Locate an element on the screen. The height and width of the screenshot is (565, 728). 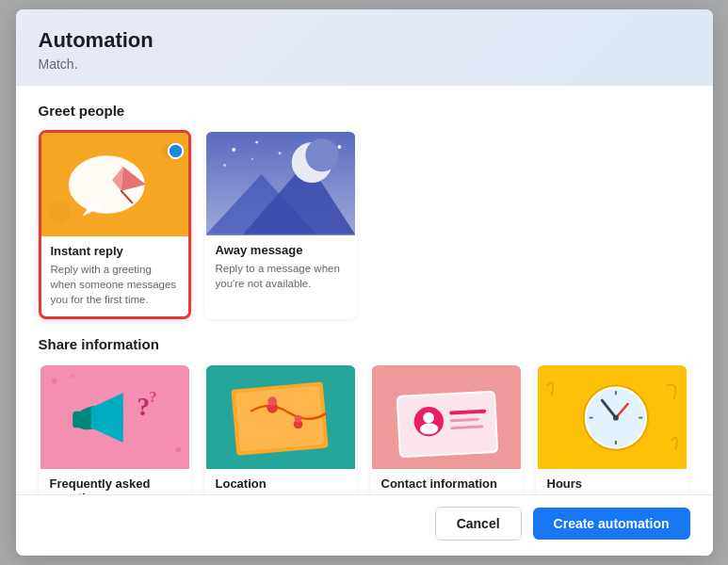
card-location-image is located at coordinates (281, 417).